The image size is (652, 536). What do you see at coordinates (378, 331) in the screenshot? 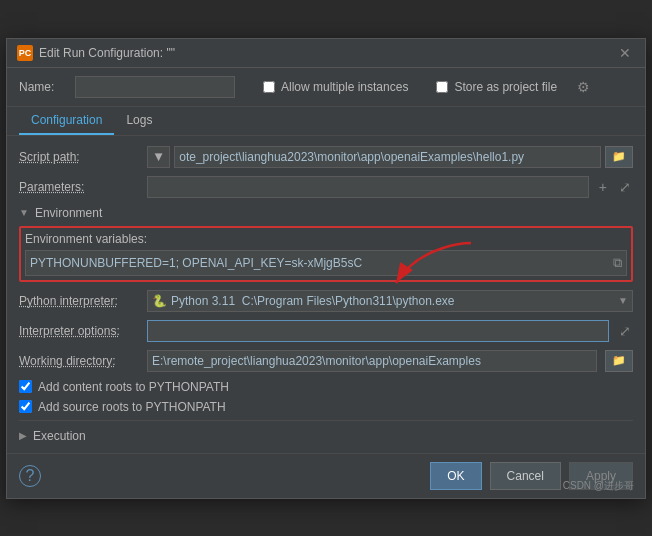
I see `interpreter-options-input` at bounding box center [378, 331].